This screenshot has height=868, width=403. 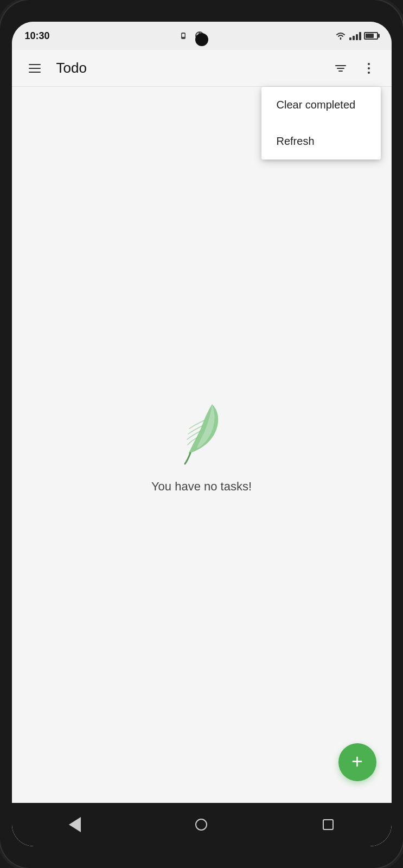 What do you see at coordinates (357, 762) in the screenshot?
I see `add-task-button: +` at bounding box center [357, 762].